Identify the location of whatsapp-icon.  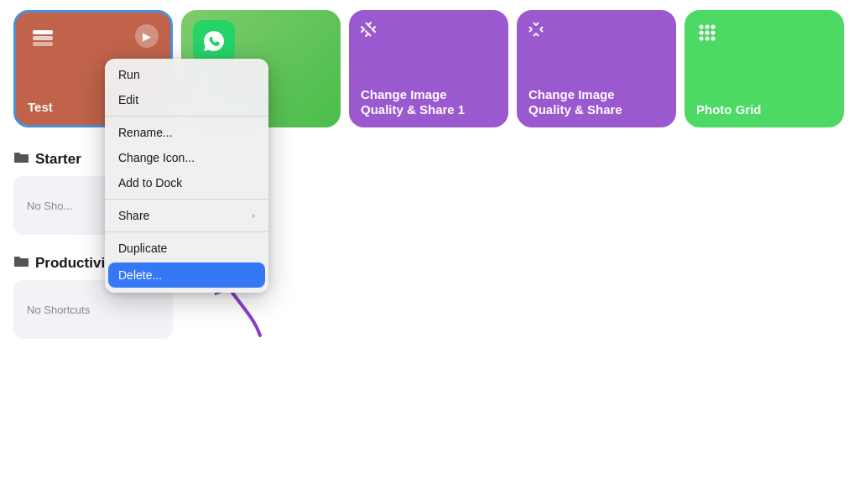
(214, 41).